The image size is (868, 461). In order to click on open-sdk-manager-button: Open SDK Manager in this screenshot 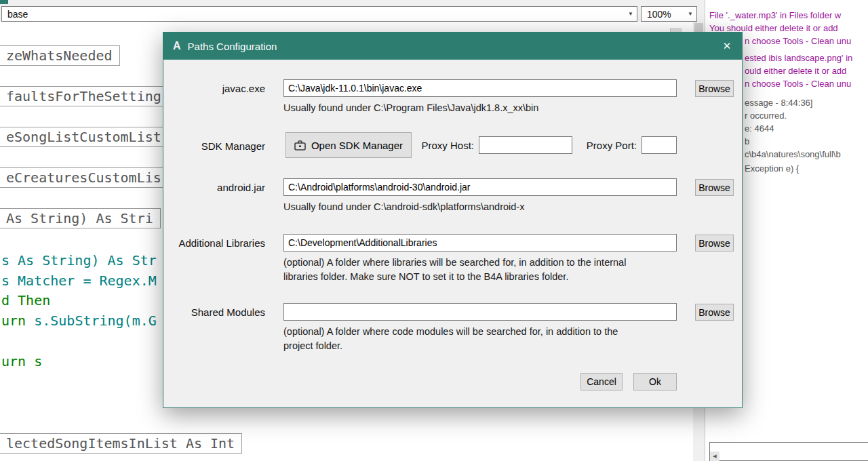, I will do `click(349, 145)`.